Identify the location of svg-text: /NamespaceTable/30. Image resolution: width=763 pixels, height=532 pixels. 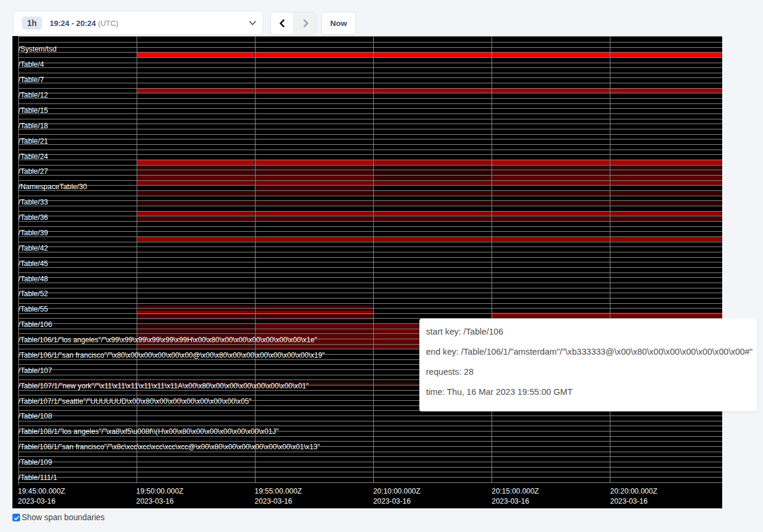
(53, 187).